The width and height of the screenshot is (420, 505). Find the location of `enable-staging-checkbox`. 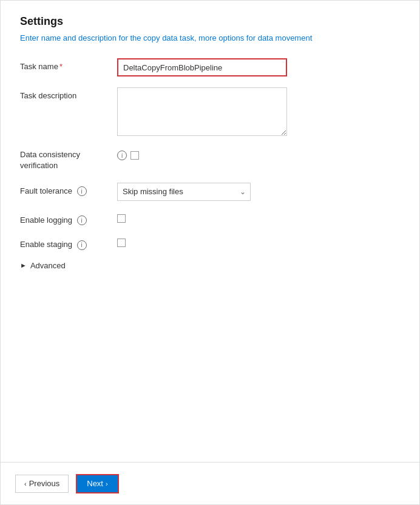

enable-staging-checkbox is located at coordinates (121, 243).